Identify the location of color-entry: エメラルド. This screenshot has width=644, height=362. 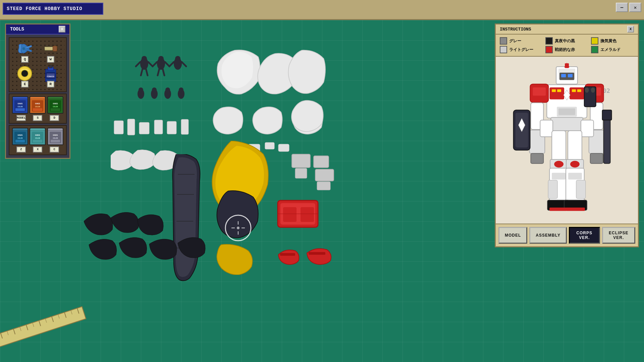
(612, 50).